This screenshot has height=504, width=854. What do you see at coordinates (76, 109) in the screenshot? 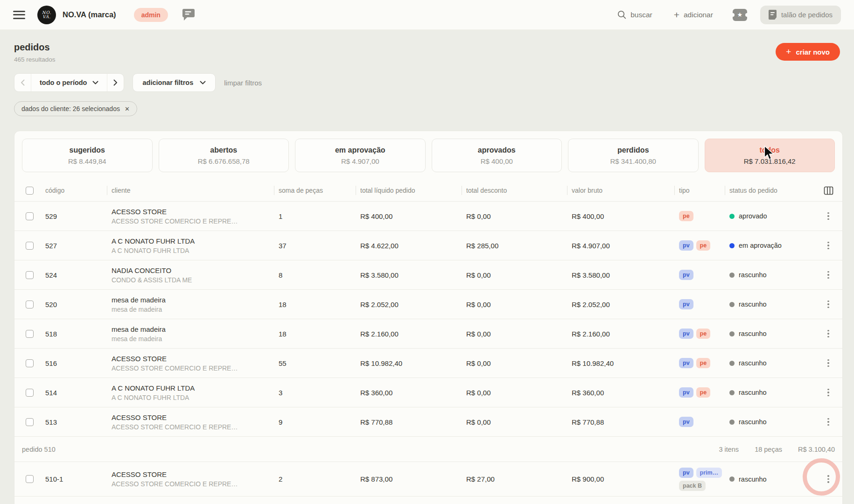
I see `active-filter-chip: dados do cliente: 26 selecionados ✕` at bounding box center [76, 109].